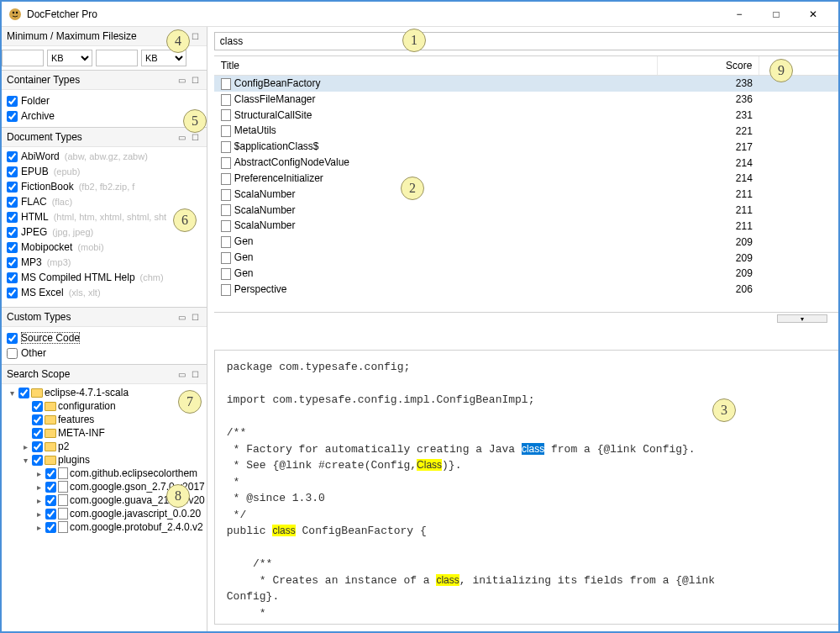 The image size is (840, 633). I want to click on doctype-item: HTML(html, htm, xhtml, shtml, sht, so click(104, 217).